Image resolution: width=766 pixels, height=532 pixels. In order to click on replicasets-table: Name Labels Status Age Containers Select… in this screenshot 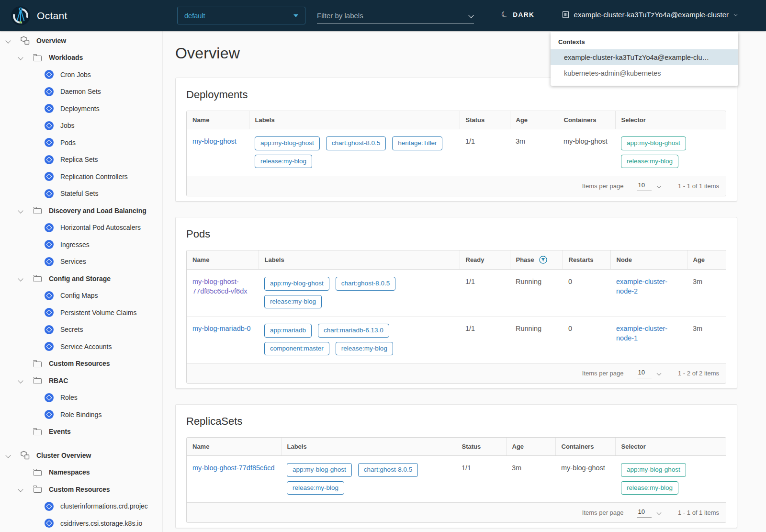, I will do `click(456, 480)`.